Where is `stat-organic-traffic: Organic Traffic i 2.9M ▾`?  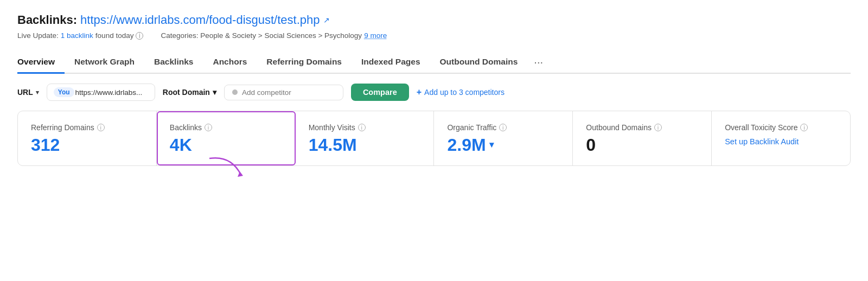
stat-organic-traffic: Organic Traffic i 2.9M ▾ is located at coordinates (503, 138).